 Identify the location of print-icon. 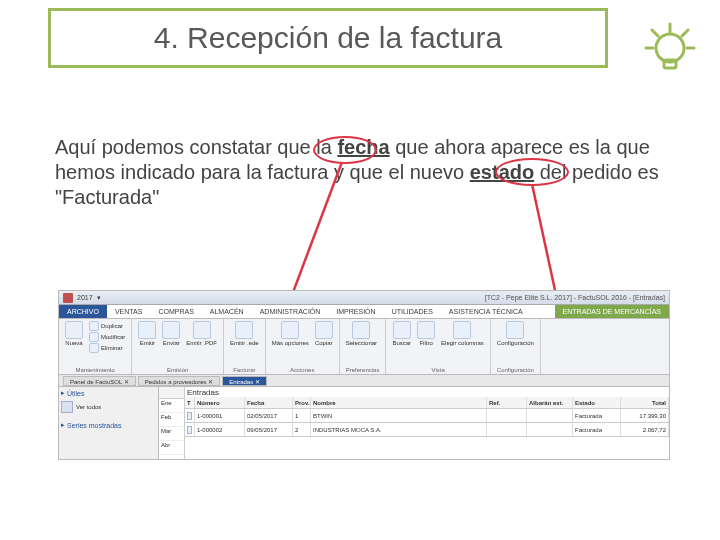
(147, 330).